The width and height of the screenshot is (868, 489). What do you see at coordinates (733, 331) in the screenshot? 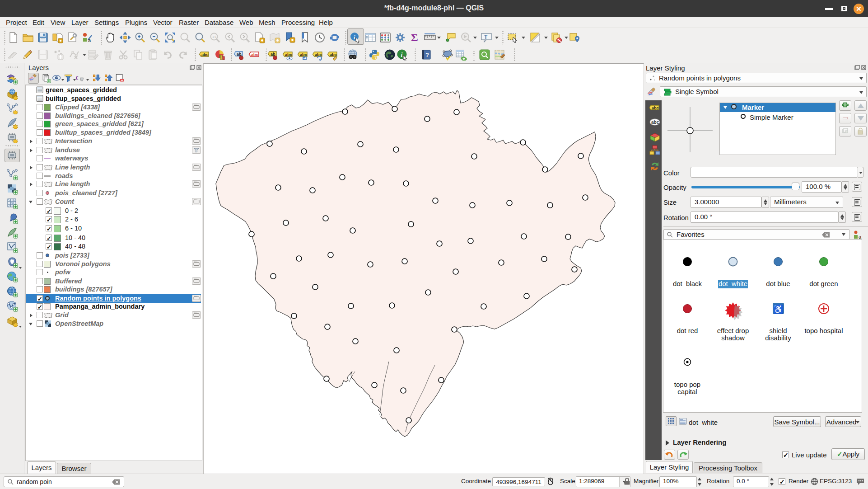
I see `svg-text: effect drop` at bounding box center [733, 331].